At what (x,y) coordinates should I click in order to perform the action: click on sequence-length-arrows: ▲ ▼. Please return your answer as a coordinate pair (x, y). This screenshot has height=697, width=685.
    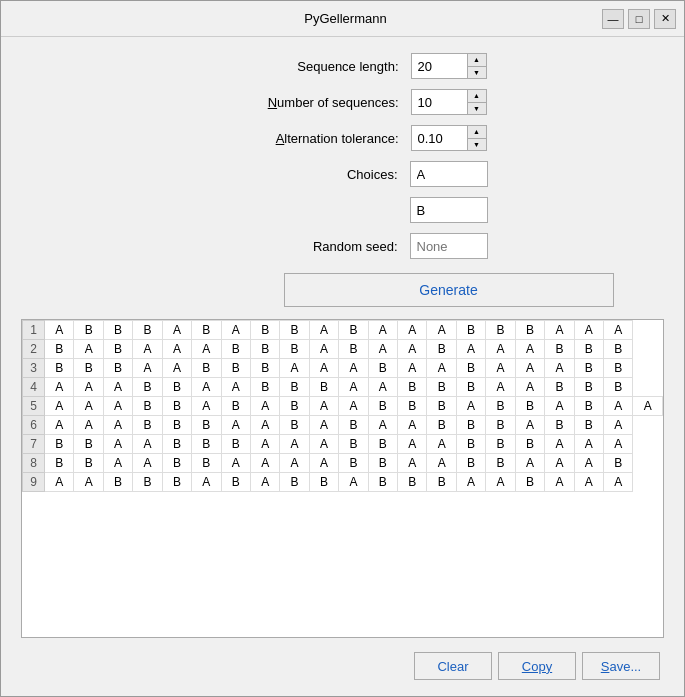
    Looking at the image, I should click on (476, 66).